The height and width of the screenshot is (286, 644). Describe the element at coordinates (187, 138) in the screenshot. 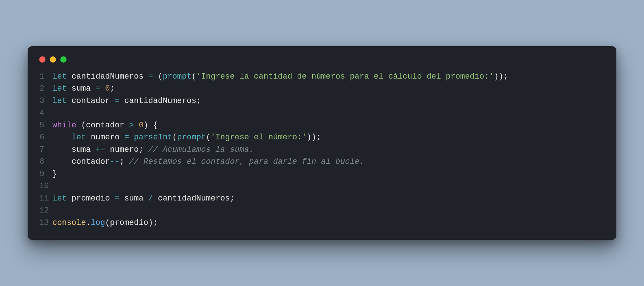

I see `line-content: let numero = parseInt(prompt('Ingrese el…` at that location.